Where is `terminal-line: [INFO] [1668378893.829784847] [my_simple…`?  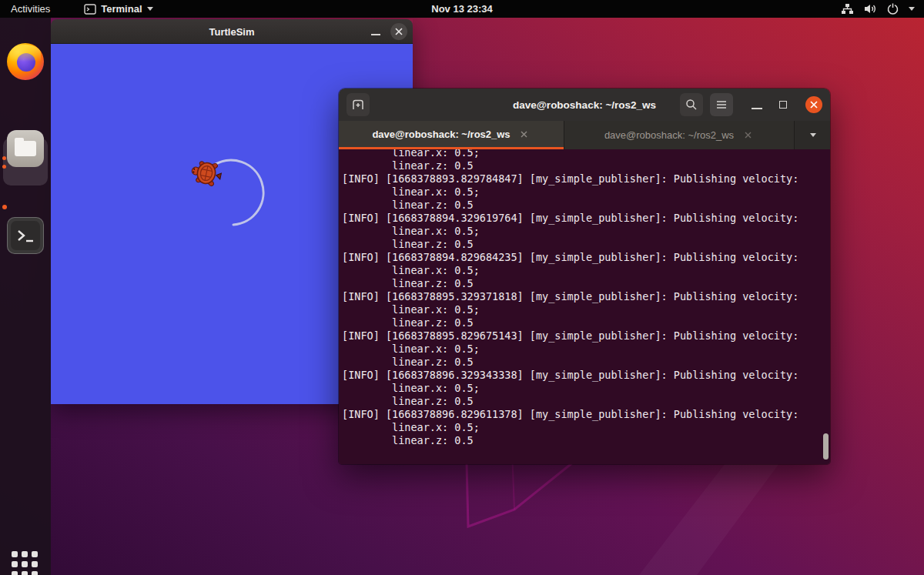
terminal-line: [INFO] [1668378893.829784847] [my_simple… is located at coordinates (586, 179).